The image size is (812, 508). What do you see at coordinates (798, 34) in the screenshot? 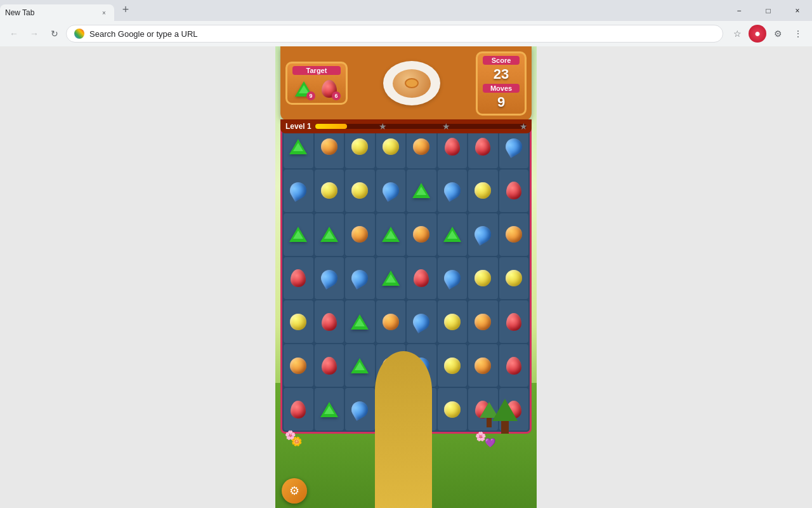
I see `menu-icon: ⋮` at bounding box center [798, 34].